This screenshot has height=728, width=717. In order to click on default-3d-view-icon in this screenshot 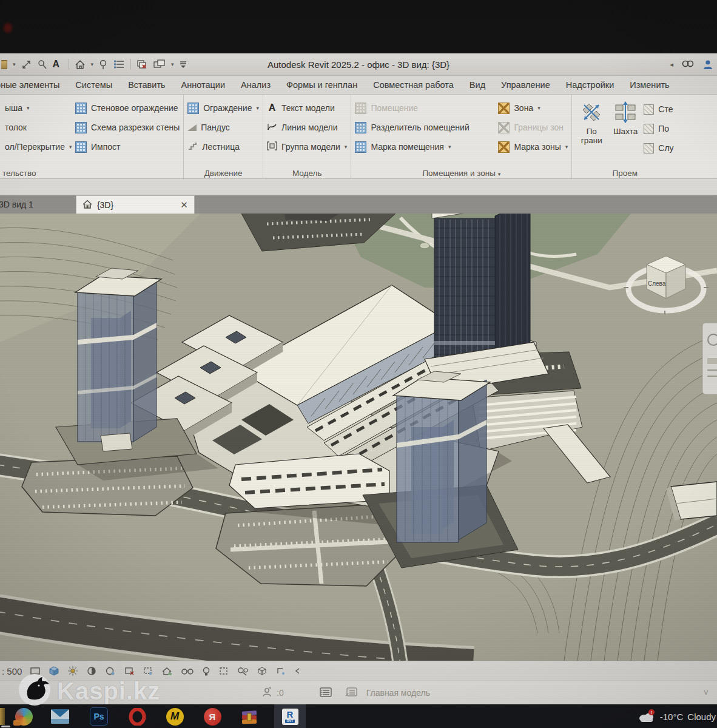, I will do `click(80, 64)`.